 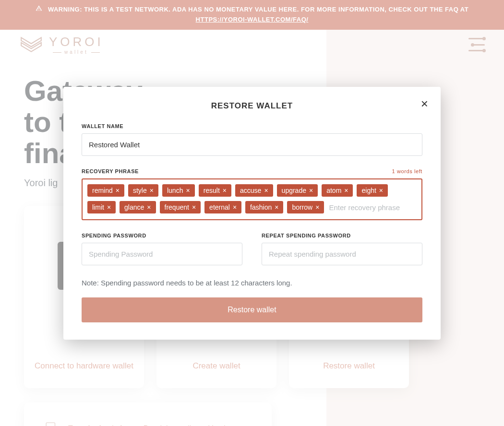 What do you see at coordinates (252, 310) in the screenshot?
I see `restore-wallet-button: Restore wallet` at bounding box center [252, 310].